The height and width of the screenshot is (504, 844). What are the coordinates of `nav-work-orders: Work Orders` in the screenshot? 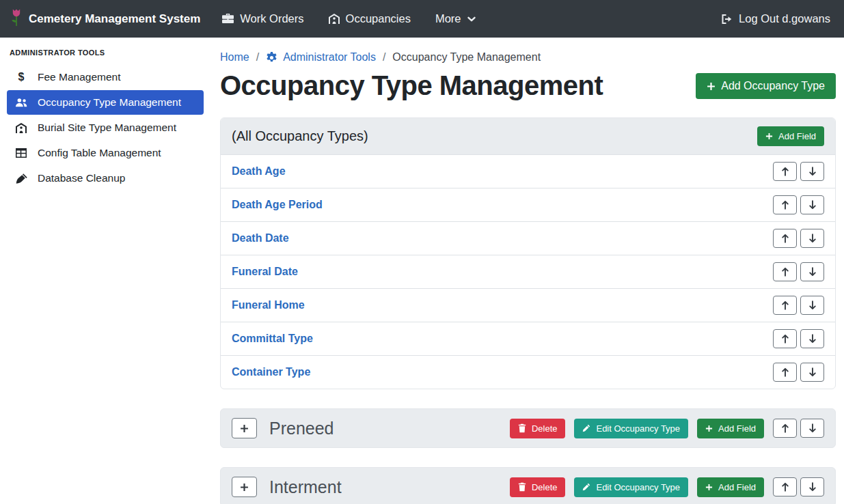 It's located at (262, 19).